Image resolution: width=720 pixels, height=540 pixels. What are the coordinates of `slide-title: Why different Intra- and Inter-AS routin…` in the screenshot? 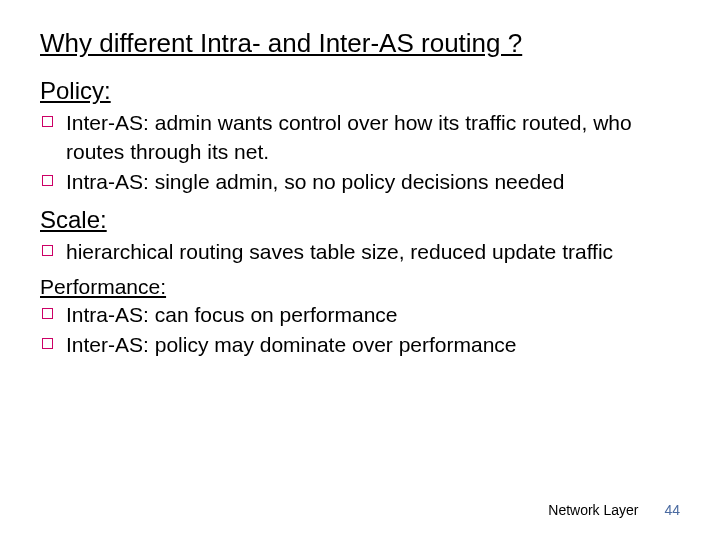 It's located at (360, 44).